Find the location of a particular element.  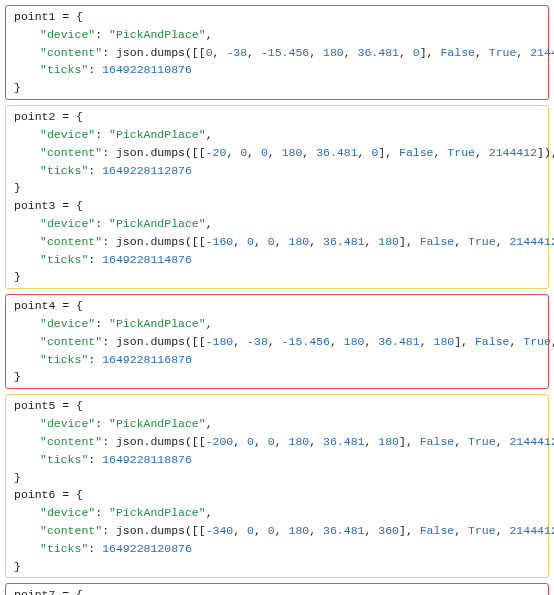

ticks-line: "ticks": 1649228110876 is located at coordinates (279, 70).